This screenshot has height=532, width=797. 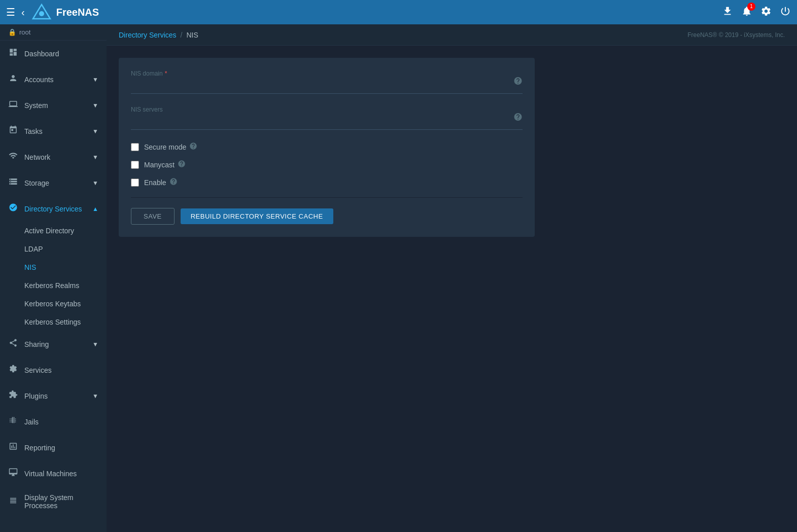 What do you see at coordinates (11, 12) in the screenshot?
I see `menu-icon: ☰` at bounding box center [11, 12].